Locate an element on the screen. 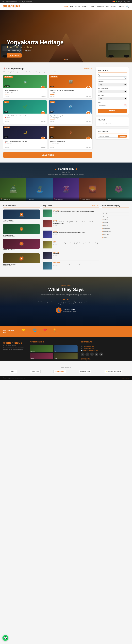  nav-gallery: Gallery is located at coordinates (85, 6).